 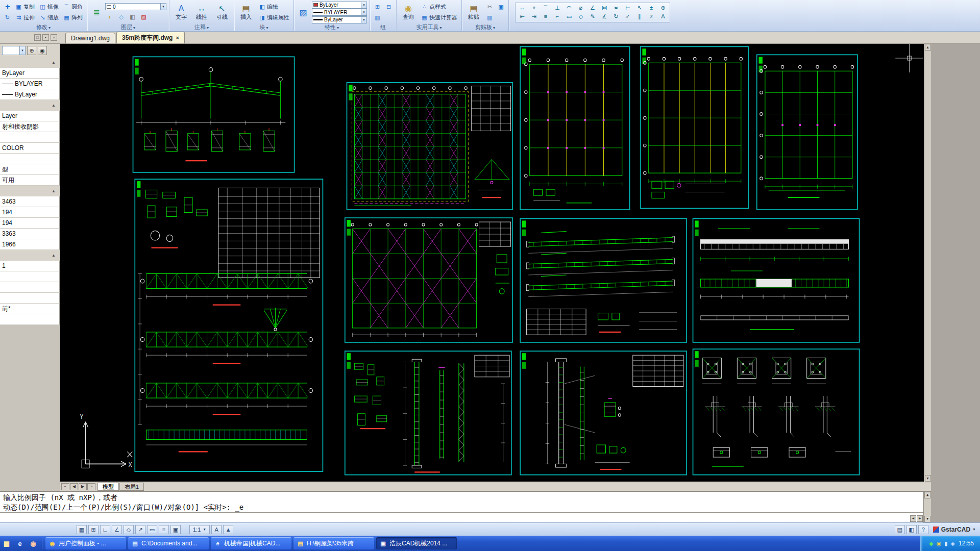 I want to click on status-toggle-polar: ∠, so click(x=117, y=530).